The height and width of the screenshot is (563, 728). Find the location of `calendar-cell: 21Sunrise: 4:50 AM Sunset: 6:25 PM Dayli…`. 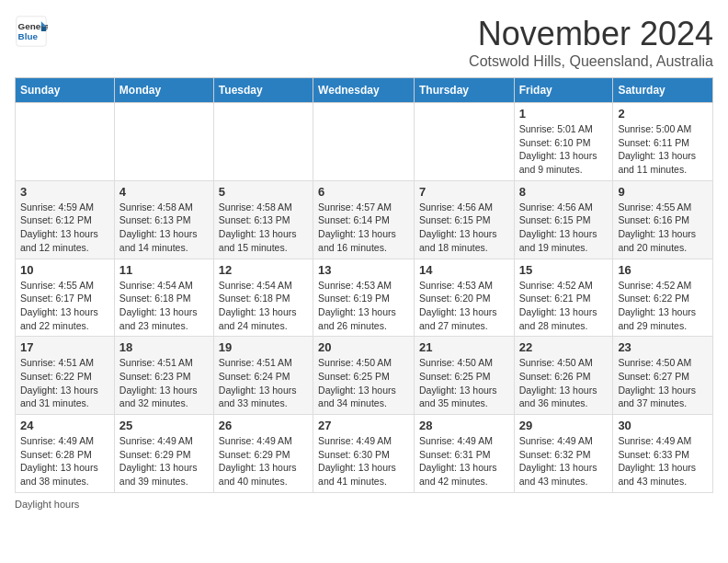

calendar-cell: 21Sunrise: 4:50 AM Sunset: 6:25 PM Dayli… is located at coordinates (463, 375).